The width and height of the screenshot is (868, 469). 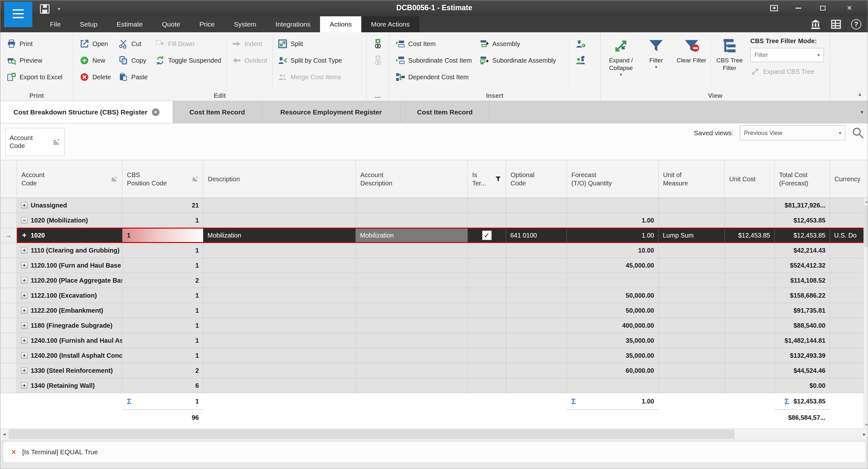 I want to click on vertical-scrollbar-thumb, so click(x=866, y=226).